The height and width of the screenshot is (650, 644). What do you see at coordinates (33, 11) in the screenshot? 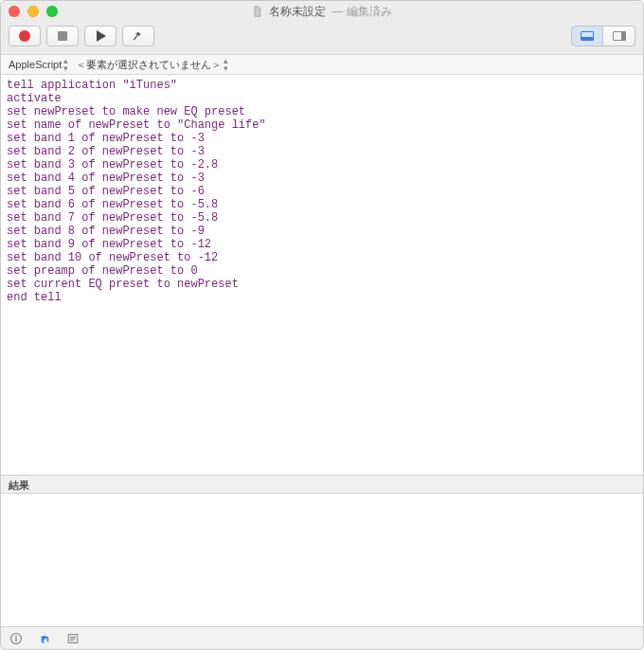
I see `traffic-lights` at bounding box center [33, 11].